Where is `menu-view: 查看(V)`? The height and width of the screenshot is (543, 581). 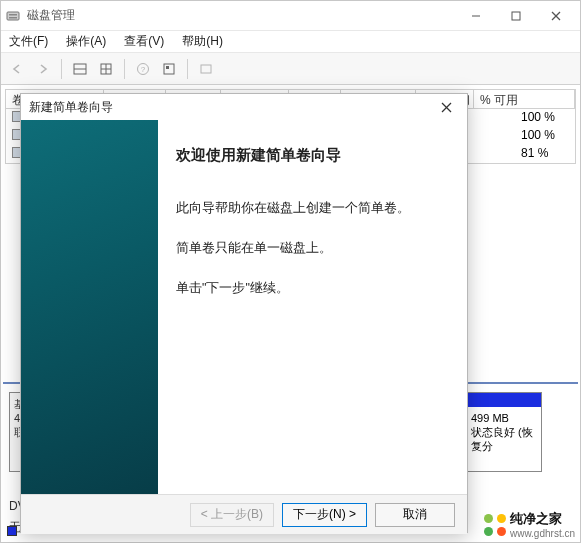
menu-view: 查看(V) is located at coordinates (144, 42).